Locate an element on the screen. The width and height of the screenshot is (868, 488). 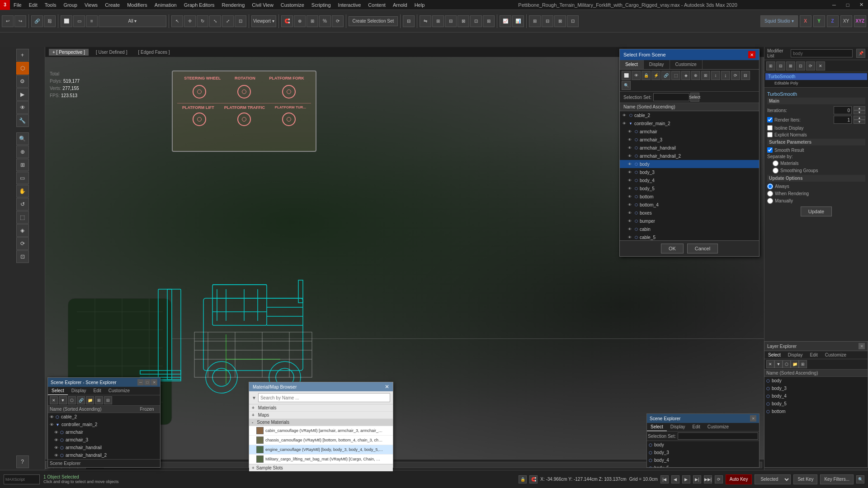
sel-dialog-icon4: ⚡ is located at coordinates (656, 75).